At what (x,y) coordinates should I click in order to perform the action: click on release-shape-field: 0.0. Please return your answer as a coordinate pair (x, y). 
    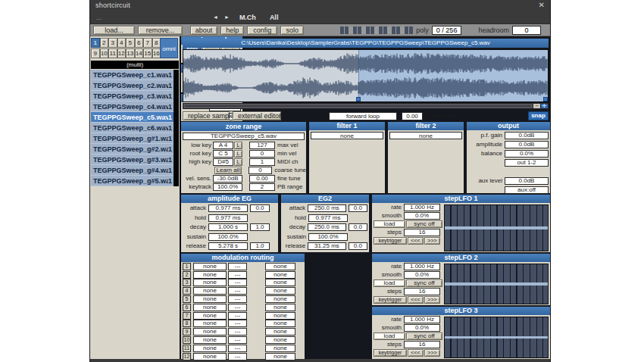
    Looking at the image, I should click on (358, 246).